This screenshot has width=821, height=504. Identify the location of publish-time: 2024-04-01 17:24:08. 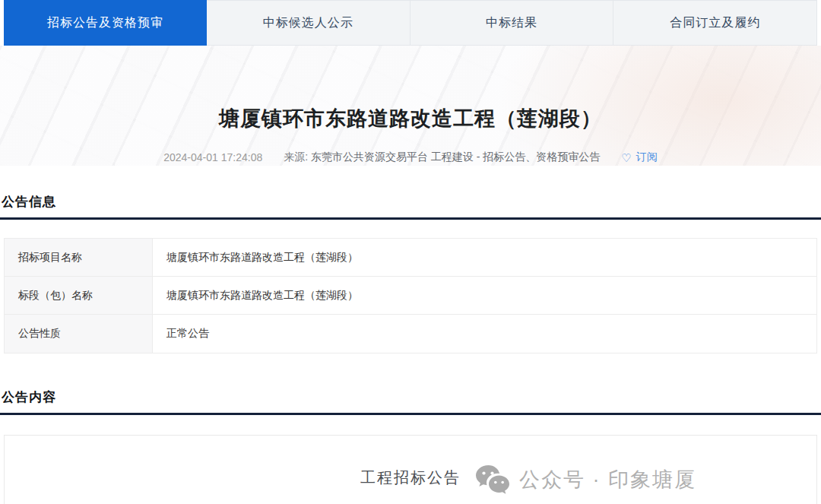
(213, 157).